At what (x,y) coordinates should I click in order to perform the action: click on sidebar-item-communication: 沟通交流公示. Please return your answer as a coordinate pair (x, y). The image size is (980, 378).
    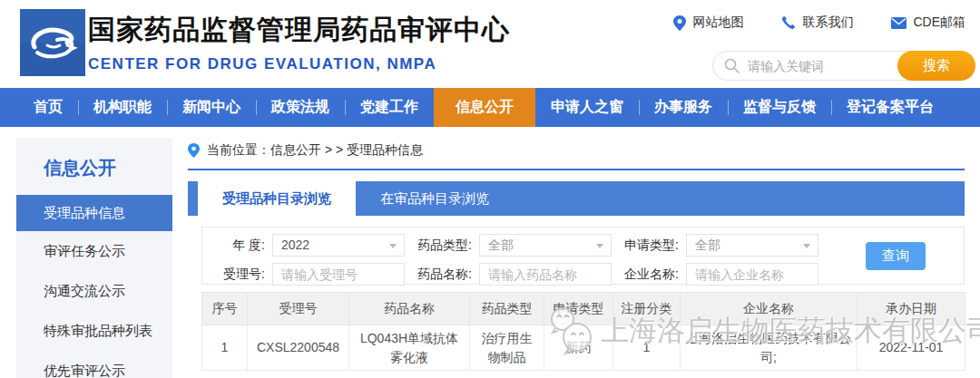
    Looking at the image, I should click on (94, 291).